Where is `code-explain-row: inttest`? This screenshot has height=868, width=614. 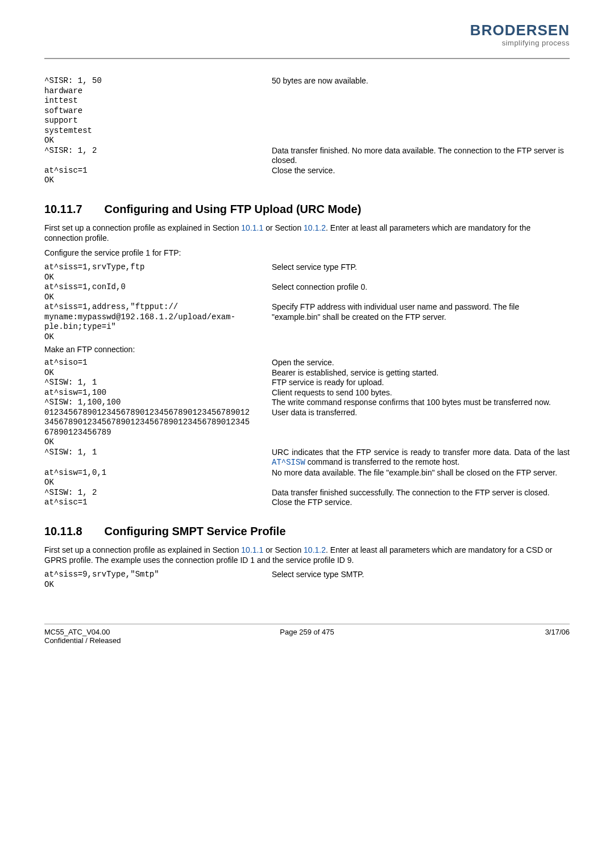
code-explain-row: inttest is located at coordinates (307, 101).